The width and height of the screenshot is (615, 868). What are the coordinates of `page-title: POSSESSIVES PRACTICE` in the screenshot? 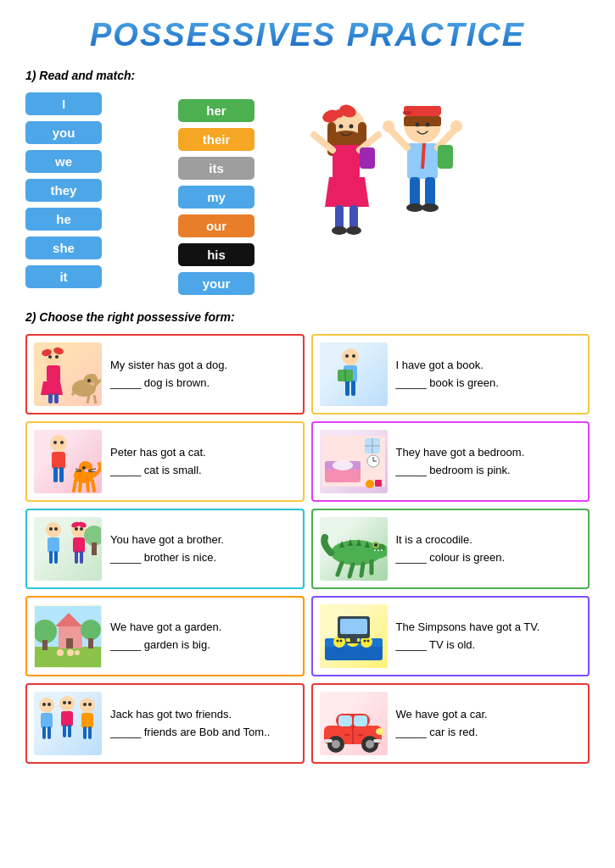 It's located at (307, 36).